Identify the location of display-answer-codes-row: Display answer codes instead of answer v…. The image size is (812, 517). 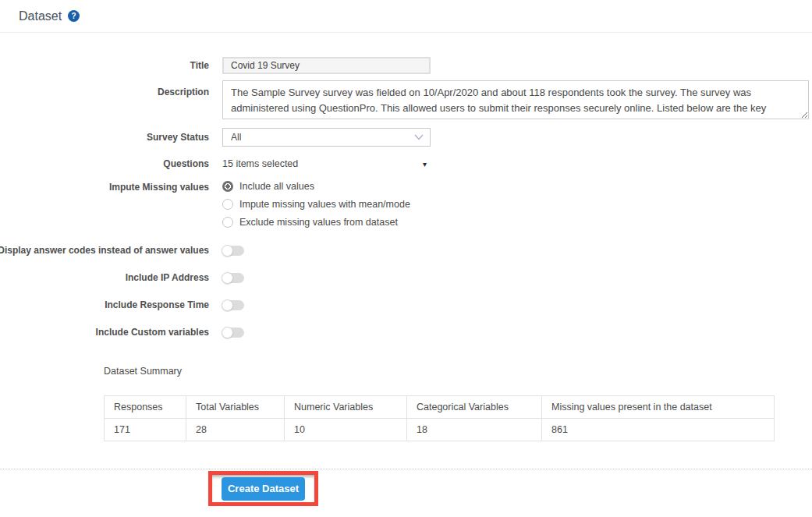
(415, 250).